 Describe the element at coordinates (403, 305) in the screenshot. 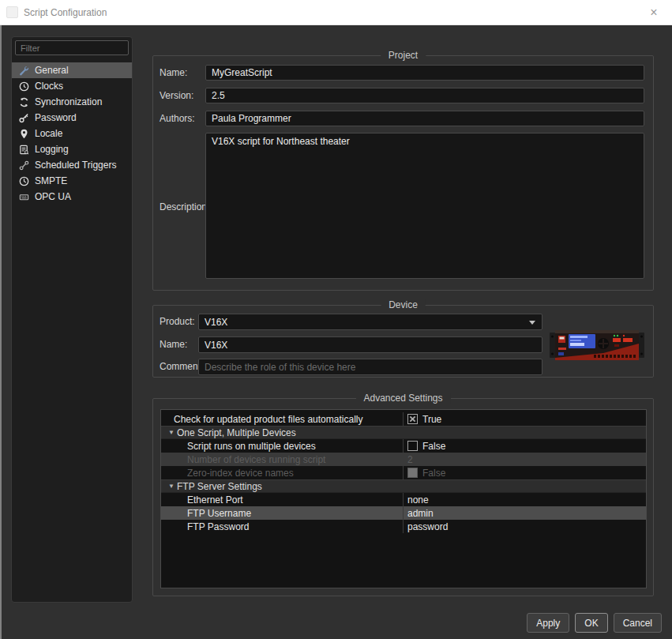

I see `device-group-title: Device` at that location.